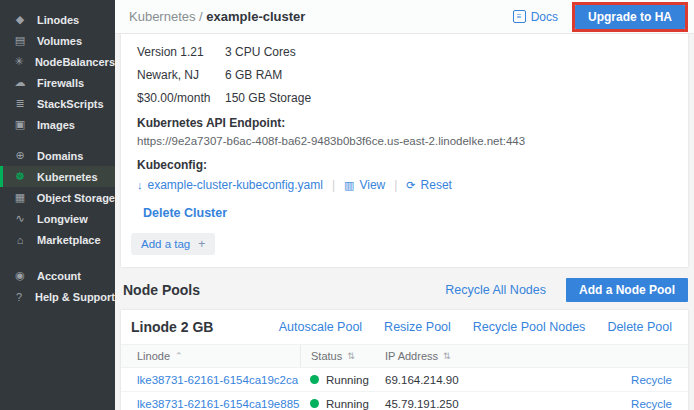  Describe the element at coordinates (408, 185) in the screenshot. I see `kubeconfig-actions: ↓ example-cluster-kubeconfig.yaml | ▥ Vi…` at that location.